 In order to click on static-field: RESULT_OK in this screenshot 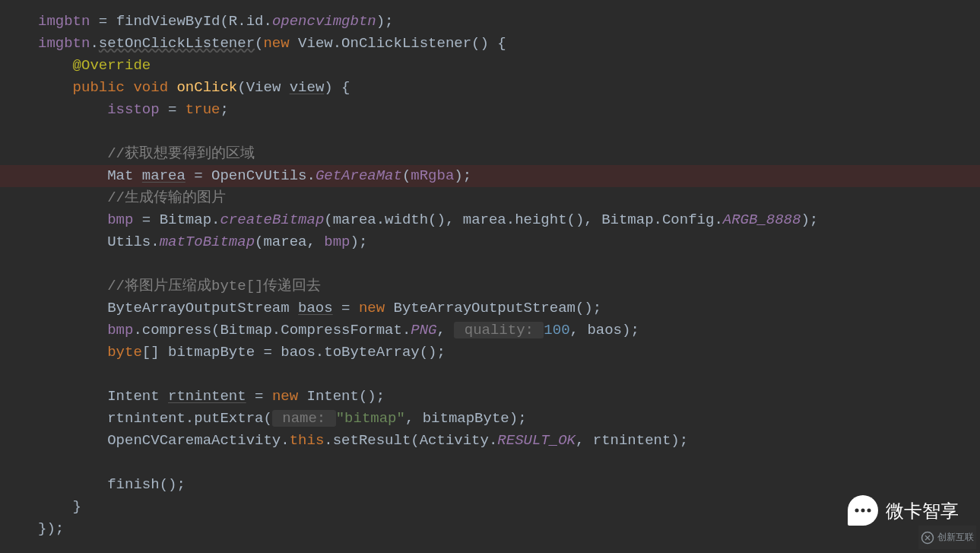, I will do `click(537, 440)`.